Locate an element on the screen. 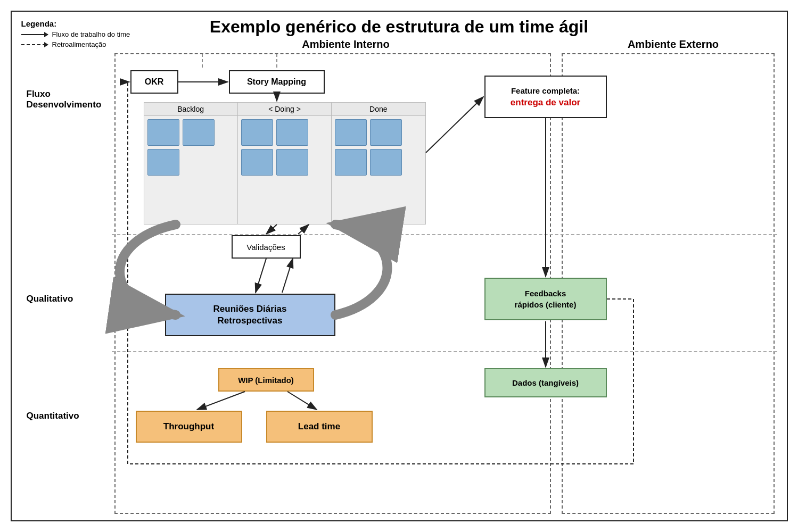 This screenshot has width=798, height=532. kanban-lane-backlog is located at coordinates (191, 170).